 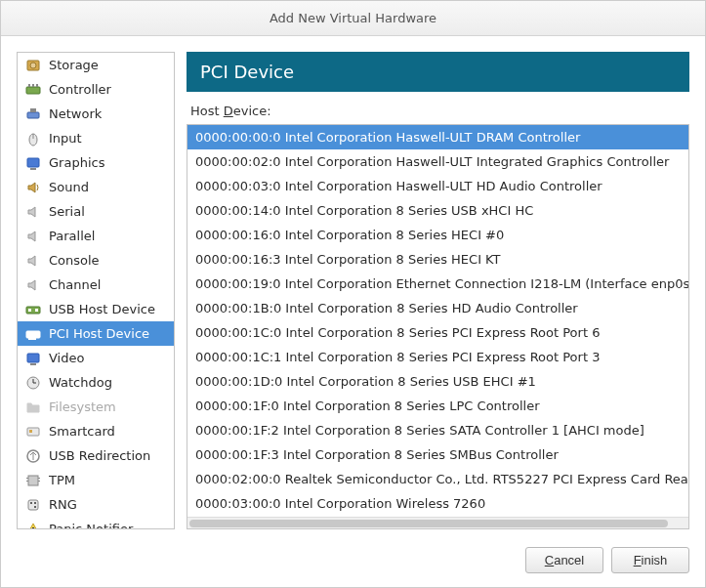 I want to click on pci-device-item: 0000:00:1F:2 Intel Corporation 8 Series …, so click(x=437, y=430).